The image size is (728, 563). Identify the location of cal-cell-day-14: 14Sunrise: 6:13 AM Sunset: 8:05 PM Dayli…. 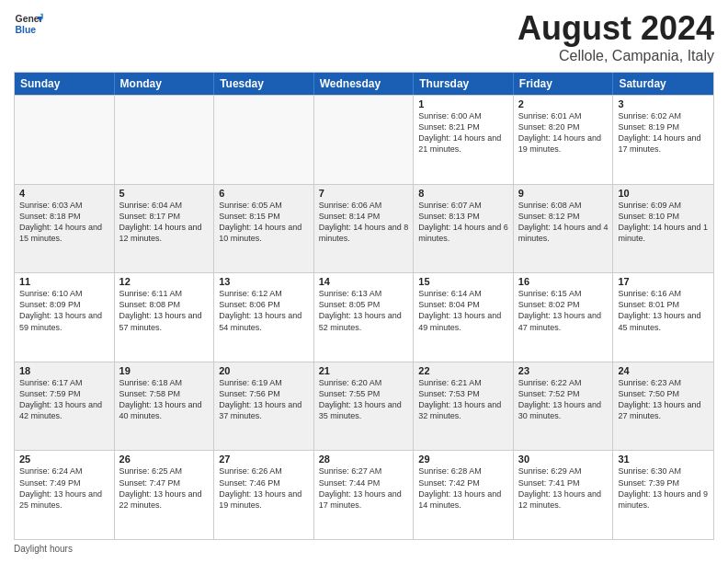
(364, 317).